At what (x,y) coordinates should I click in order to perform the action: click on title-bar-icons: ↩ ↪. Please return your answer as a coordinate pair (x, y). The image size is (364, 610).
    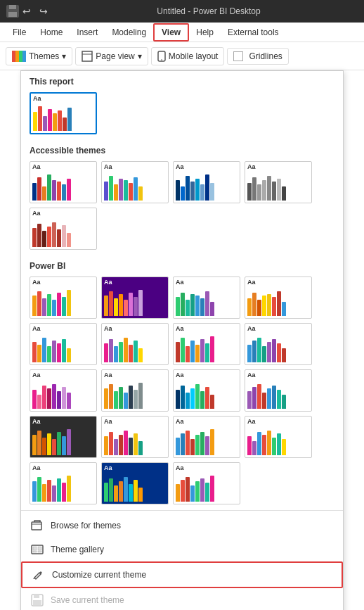
    Looking at the image, I should click on (30, 11).